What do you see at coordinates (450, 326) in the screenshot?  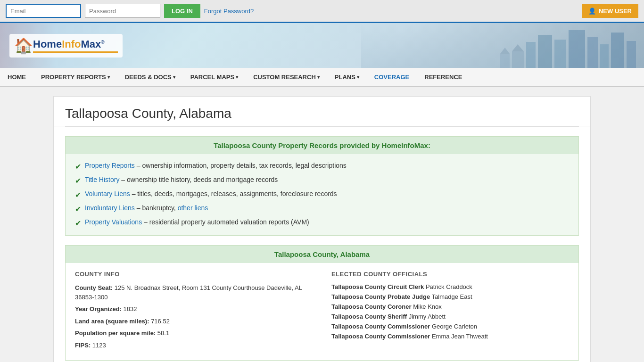 I see `official-row: Tallapoosa County Commissioner George Ca…` at bounding box center [450, 326].